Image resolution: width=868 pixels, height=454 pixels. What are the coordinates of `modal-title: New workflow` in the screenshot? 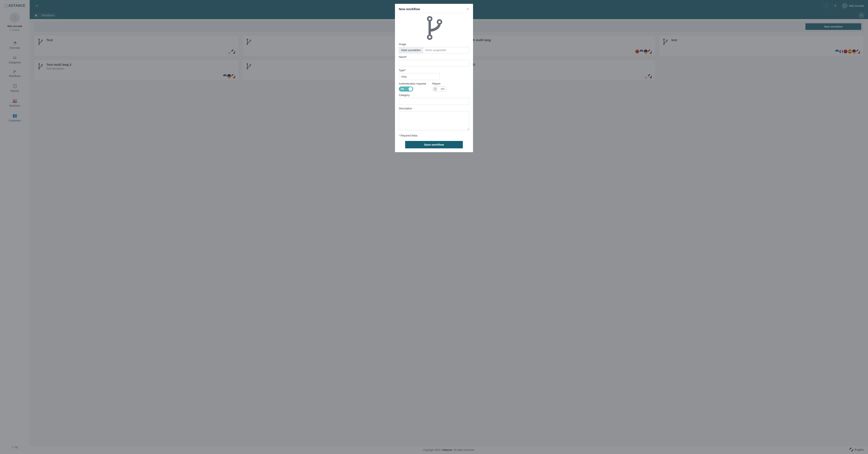 It's located at (409, 9).